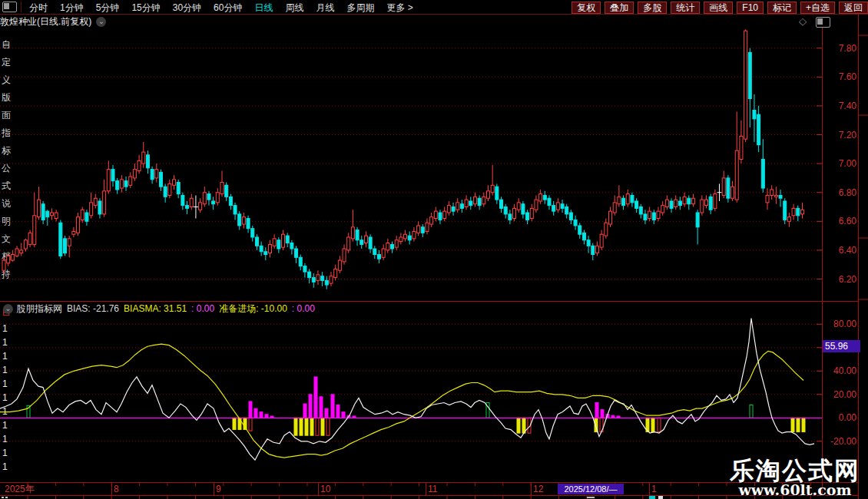 The image size is (868, 499). What do you see at coordinates (782, 8) in the screenshot?
I see `toolbar-button-7: 标记` at bounding box center [782, 8].